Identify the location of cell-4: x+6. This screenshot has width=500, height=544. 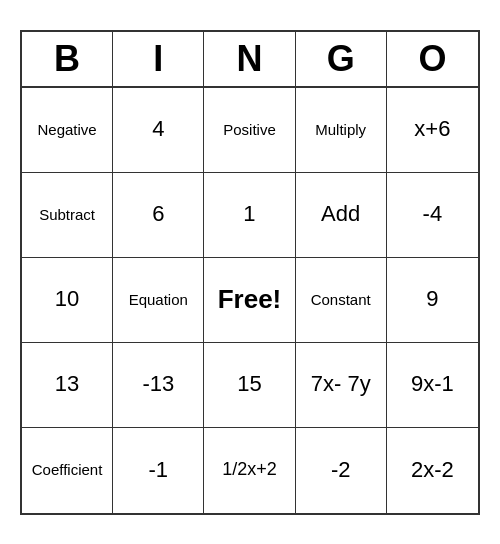
(432, 130).